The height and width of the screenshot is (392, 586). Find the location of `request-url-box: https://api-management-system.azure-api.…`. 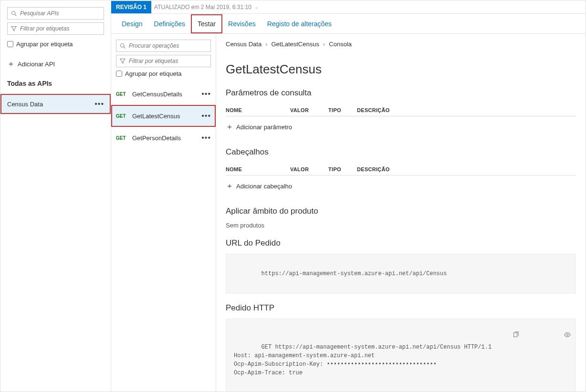

request-url-box: https://api-management-system.azure-api.… is located at coordinates (401, 274).